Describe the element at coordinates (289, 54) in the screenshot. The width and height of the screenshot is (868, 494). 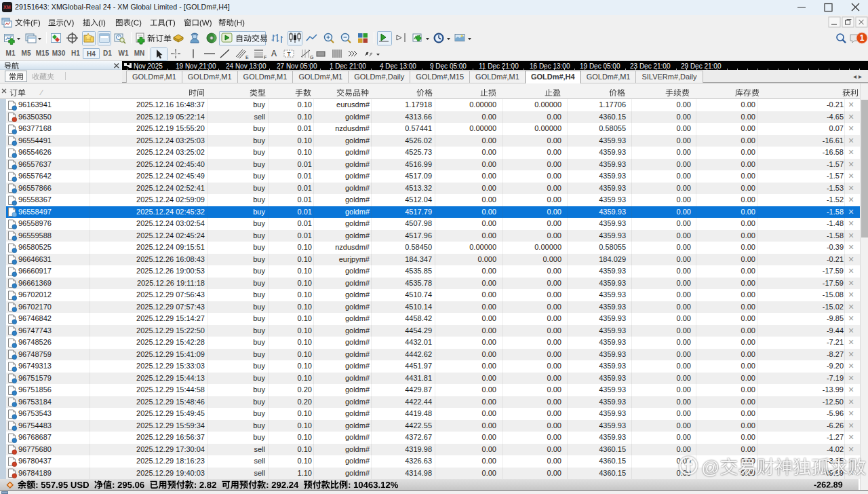
I see `svg-text: T` at that location.